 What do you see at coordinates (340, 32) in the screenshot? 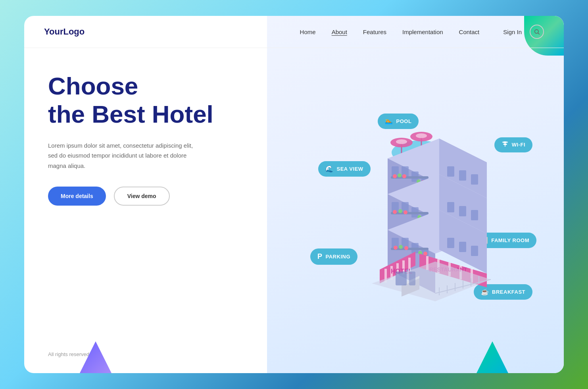
I see `nav-about: About` at bounding box center [340, 32].